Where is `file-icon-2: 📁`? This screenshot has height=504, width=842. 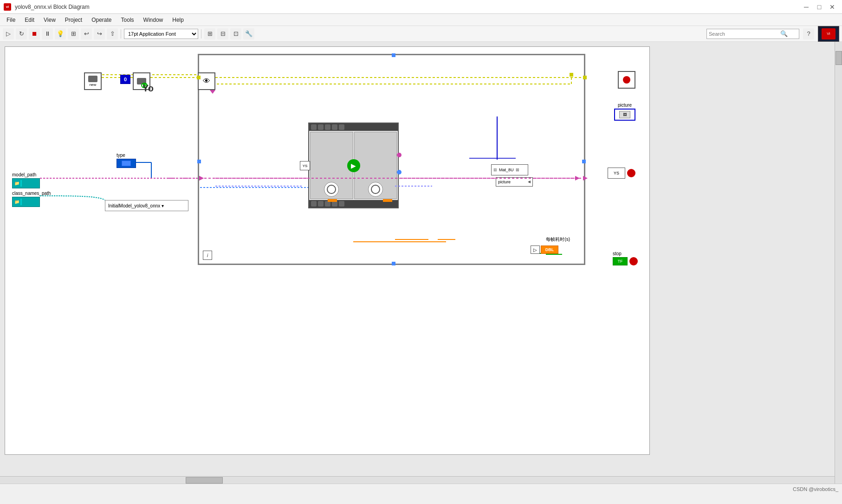
file-icon-2: 📁 is located at coordinates (17, 202).